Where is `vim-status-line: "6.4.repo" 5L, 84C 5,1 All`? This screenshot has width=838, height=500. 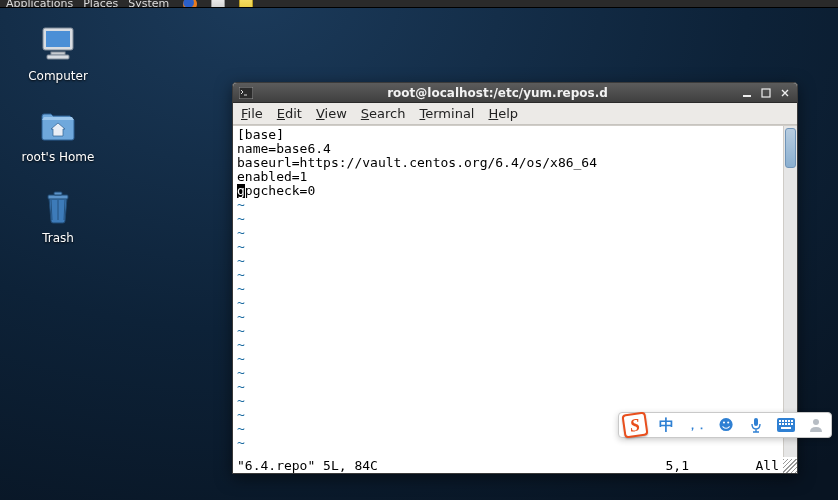 vim-status-line: "6.4.repo" 5L, 84C 5,1 All is located at coordinates (515, 465).